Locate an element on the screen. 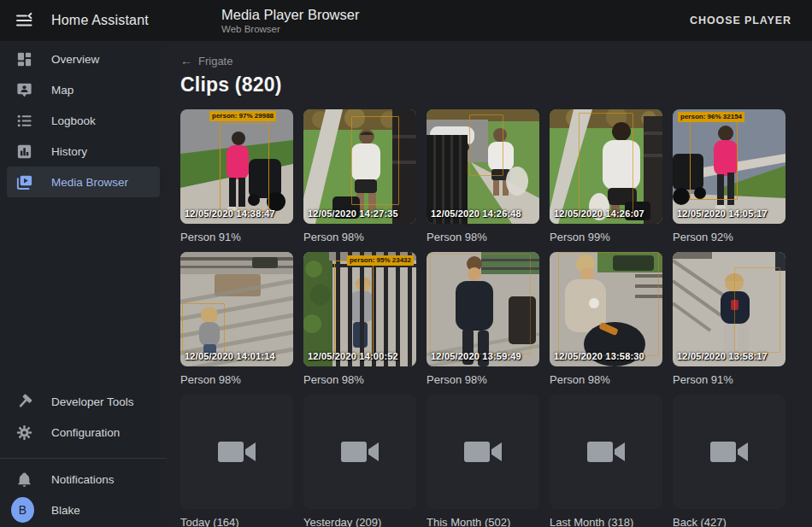  clip-timestamp: 12/05/2020 14:05:17 is located at coordinates (722, 214).